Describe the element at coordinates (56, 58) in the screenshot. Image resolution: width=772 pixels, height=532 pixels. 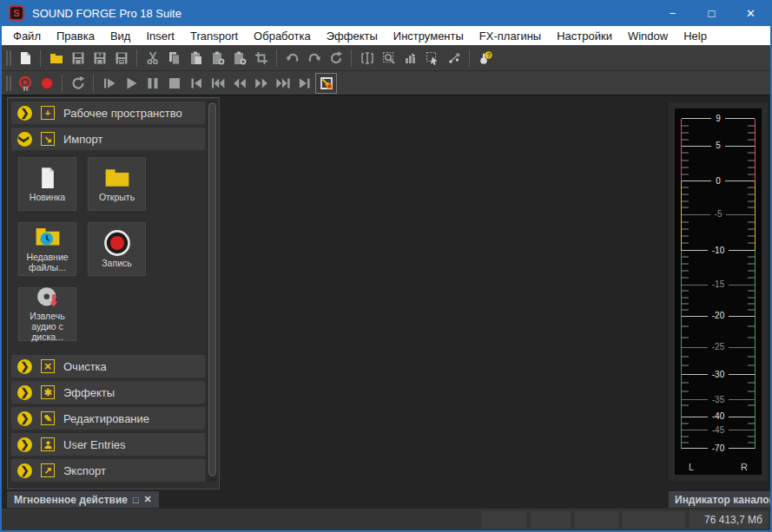
I see `open-file-icon` at that location.